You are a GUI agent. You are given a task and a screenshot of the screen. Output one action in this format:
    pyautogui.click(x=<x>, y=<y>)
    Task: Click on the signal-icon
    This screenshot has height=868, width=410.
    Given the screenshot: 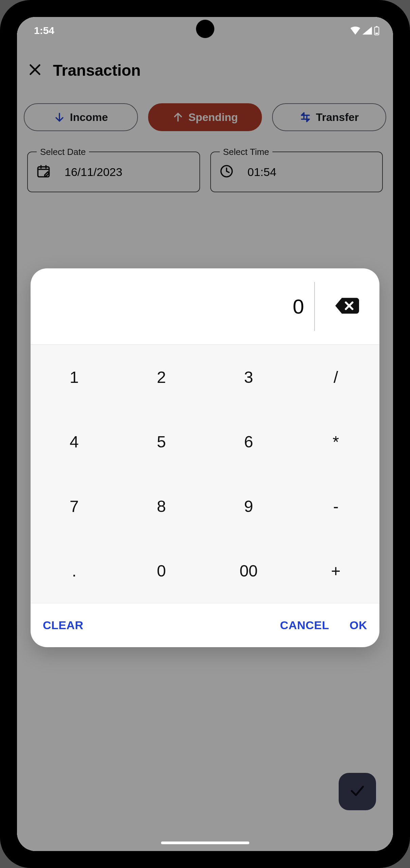 What is the action you would take?
    pyautogui.click(x=367, y=31)
    